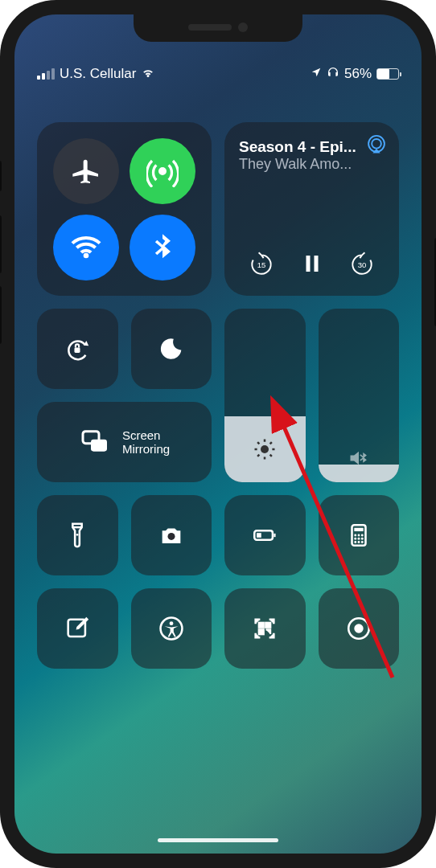 This screenshot has height=868, width=436. What do you see at coordinates (358, 74) in the screenshot?
I see `battery-percent-label: 56%` at bounding box center [358, 74].